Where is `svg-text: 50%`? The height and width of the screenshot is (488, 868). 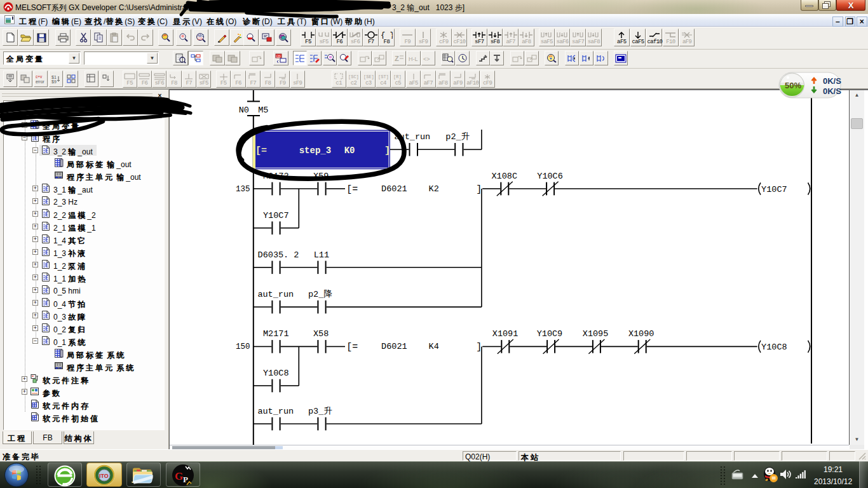 svg-text: 50% is located at coordinates (793, 85).